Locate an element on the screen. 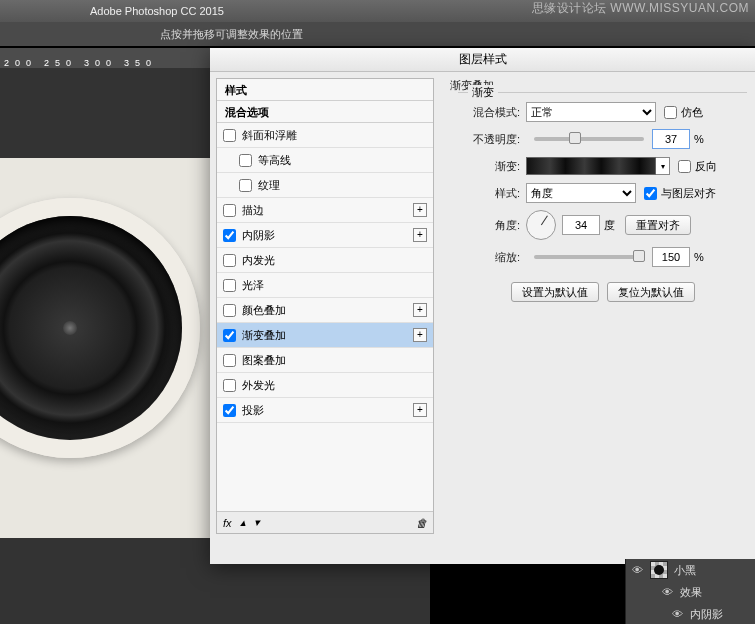  blend-mode-label: 混合模式: is located at coordinates (489, 112).